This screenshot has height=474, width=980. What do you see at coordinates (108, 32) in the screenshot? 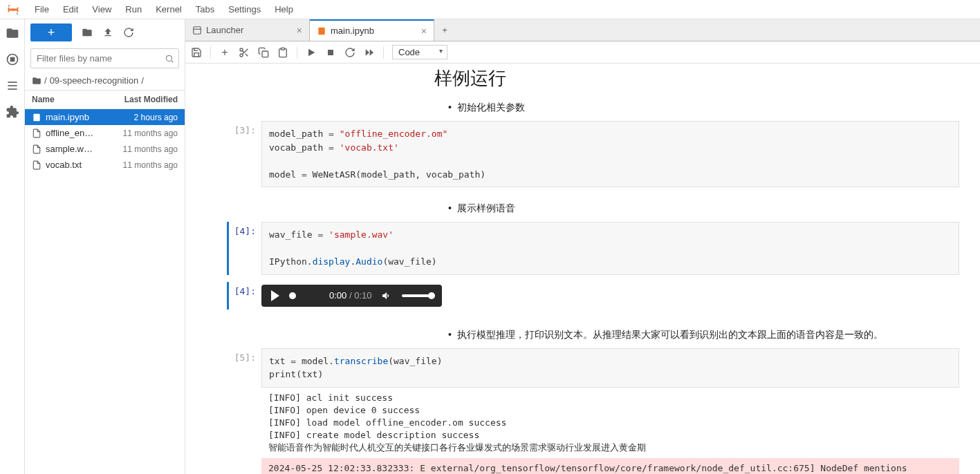
I see `upload-icon` at bounding box center [108, 32].